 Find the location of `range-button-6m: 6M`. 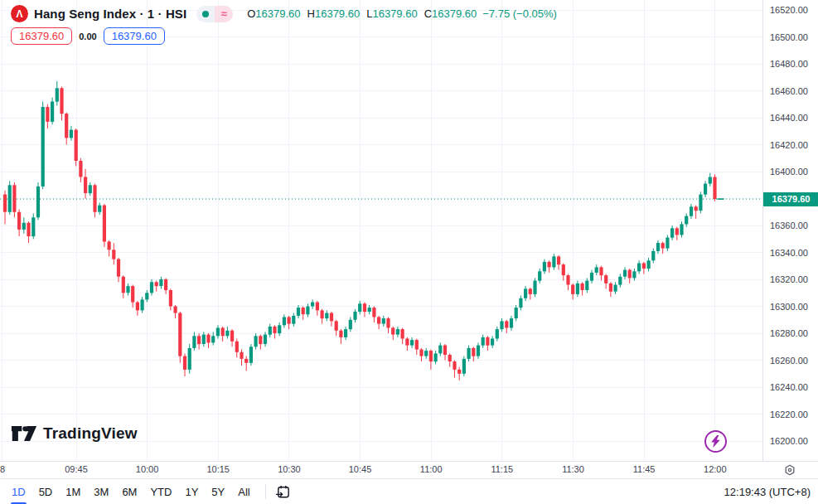

range-button-6m: 6M is located at coordinates (129, 492).